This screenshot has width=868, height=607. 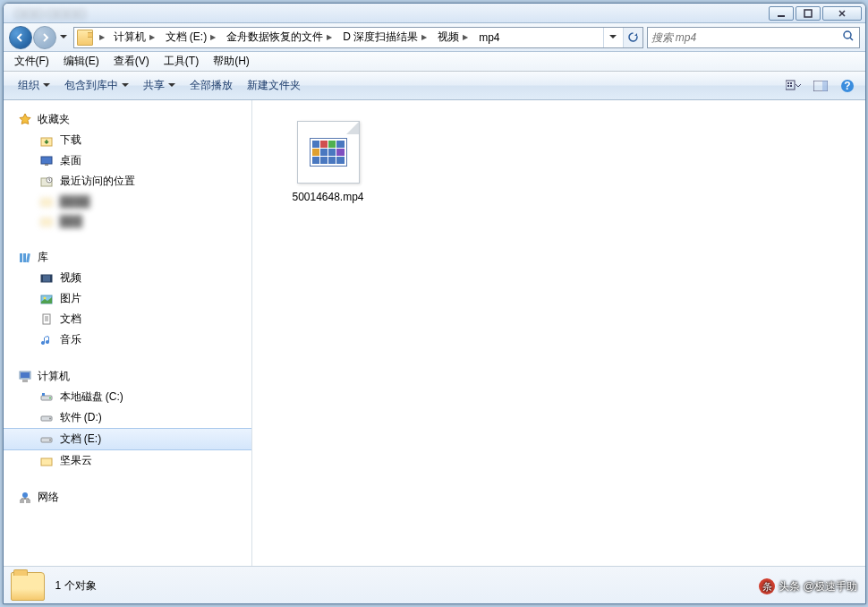 What do you see at coordinates (211, 86) in the screenshot?
I see `playall-button: 全部播放` at bounding box center [211, 86].